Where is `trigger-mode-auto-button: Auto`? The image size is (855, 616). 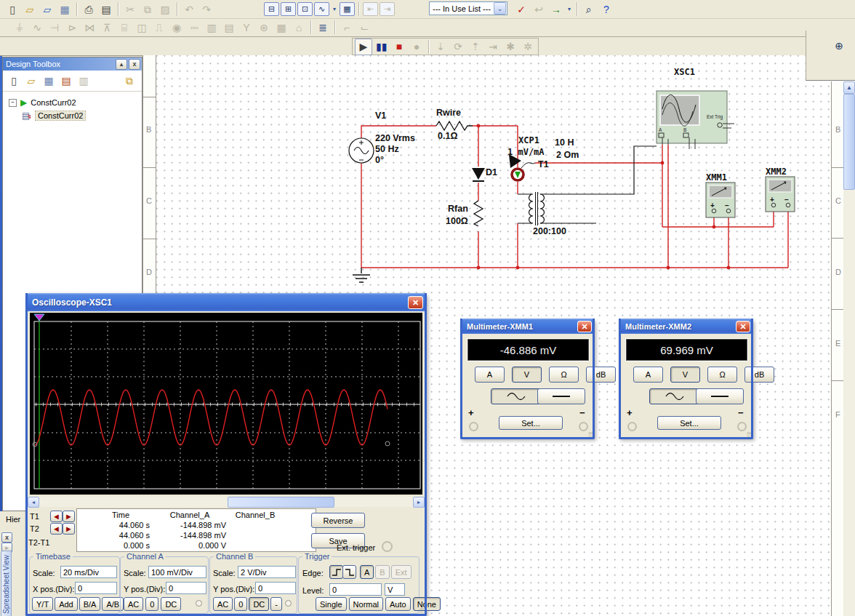 trigger-mode-auto-button: Auto is located at coordinates (398, 604).